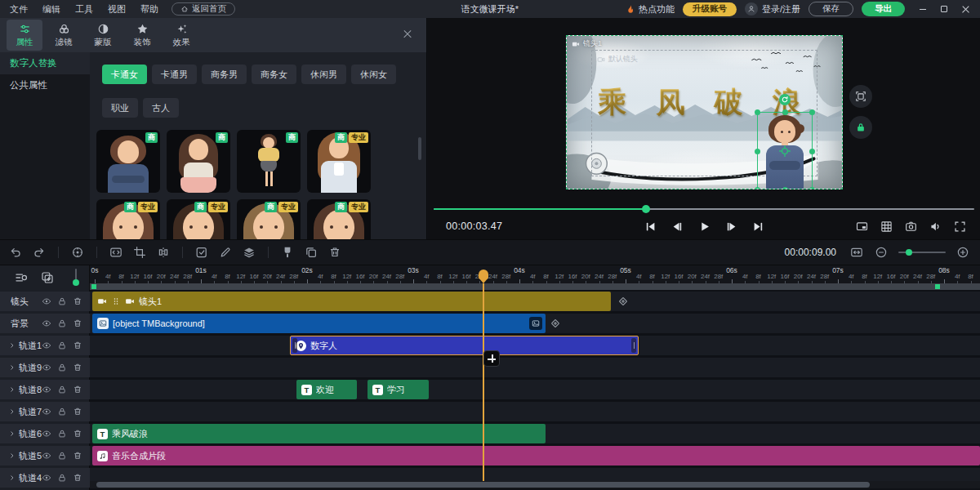 This screenshot has width=980, height=490. What do you see at coordinates (704, 113) in the screenshot?
I see `video-canvas: 乘 风 破 浪 默认镜头 镜头1` at bounding box center [704, 113].